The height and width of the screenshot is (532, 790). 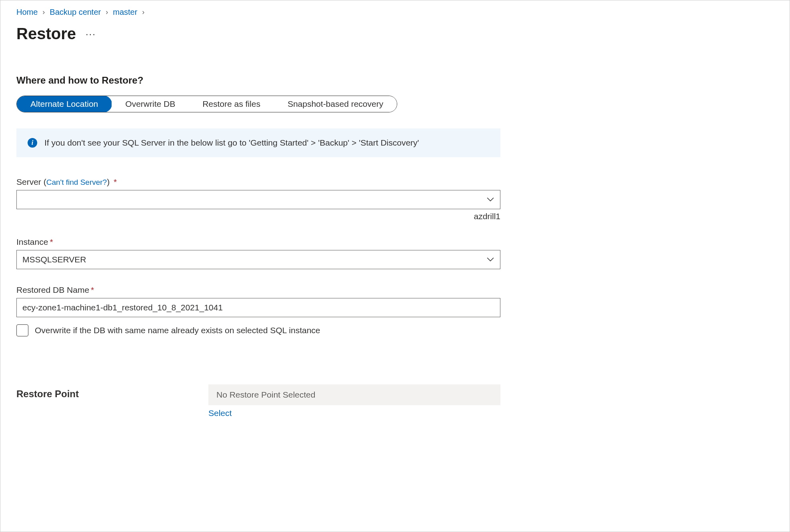 What do you see at coordinates (54, 260) in the screenshot?
I see `instance-selected-value: MSSQLSERVER` at bounding box center [54, 260].